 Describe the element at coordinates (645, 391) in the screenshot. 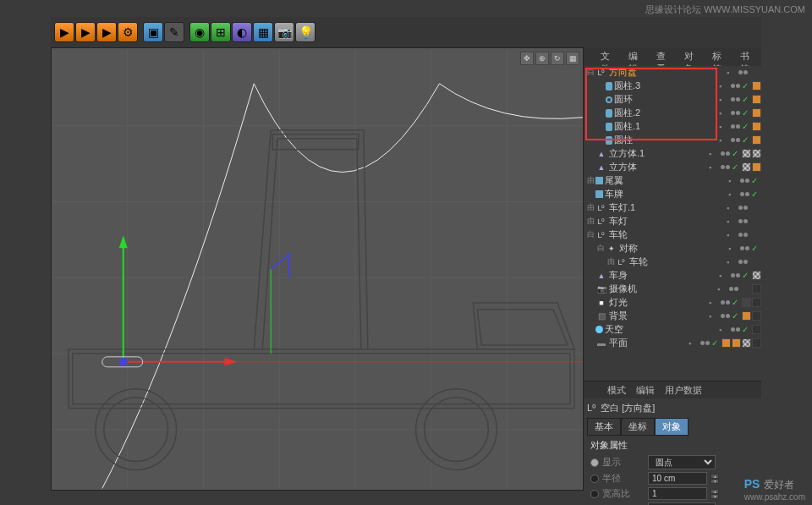

I see `attr-tab-edit: 编辑` at that location.